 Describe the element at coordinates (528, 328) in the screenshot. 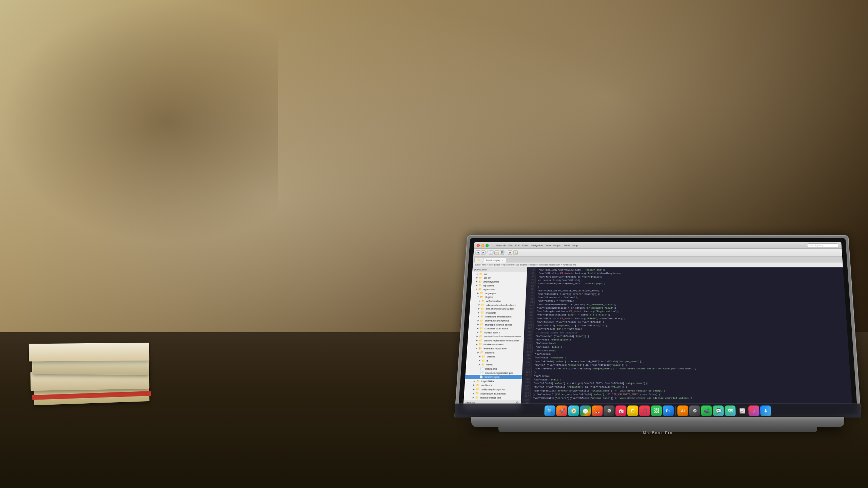

I see `line-number-107: 107` at that location.